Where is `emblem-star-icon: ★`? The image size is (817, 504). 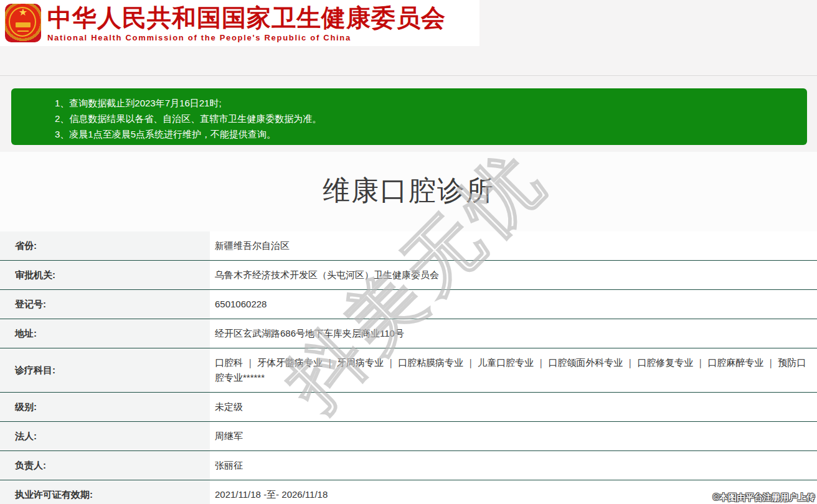 emblem-star-icon: ★ is located at coordinates (23, 12).